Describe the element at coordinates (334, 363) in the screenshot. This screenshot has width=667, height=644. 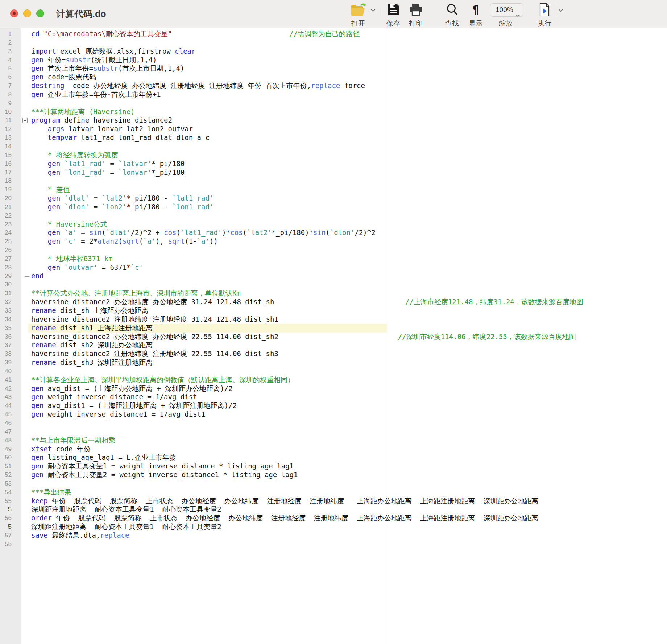
I see `code-line: 39rename dist_sh3 深圳距注册地距离` at that location.